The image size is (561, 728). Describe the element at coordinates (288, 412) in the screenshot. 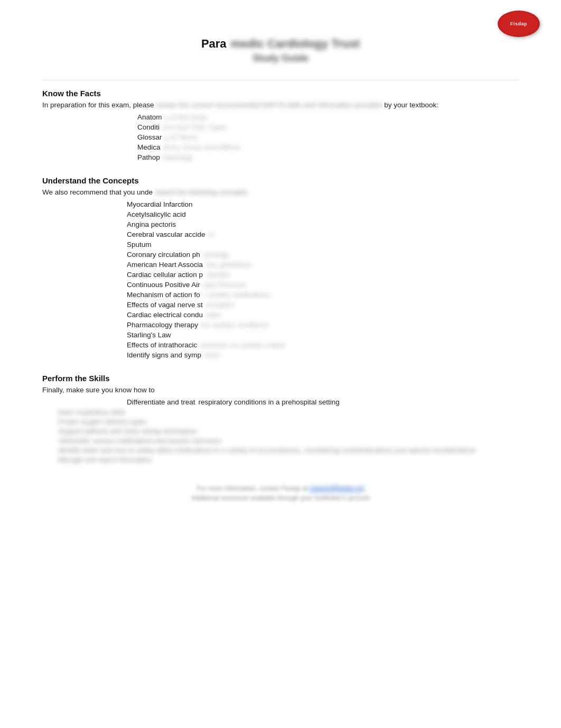

I see `list-item: basic respiratory skills` at that location.